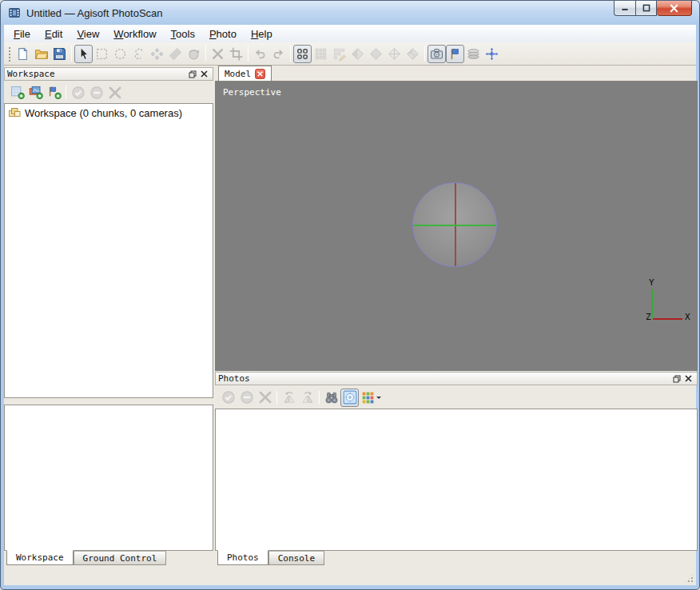 The width and height of the screenshot is (700, 590). Describe the element at coordinates (350, 13) in the screenshot. I see `titlebar: Untitled — Agisoft PhotoScan` at that location.